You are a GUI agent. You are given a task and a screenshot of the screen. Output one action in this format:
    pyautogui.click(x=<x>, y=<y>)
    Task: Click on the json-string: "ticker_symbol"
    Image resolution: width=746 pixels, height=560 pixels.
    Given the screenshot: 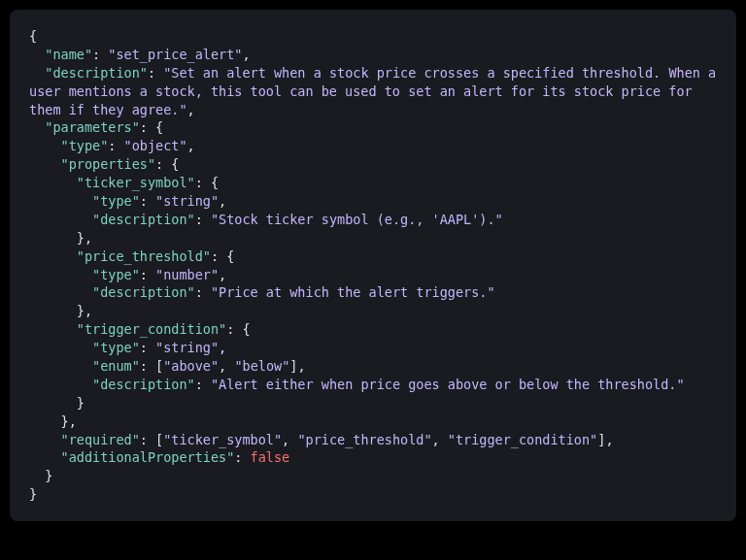 What is the action you would take?
    pyautogui.click(x=222, y=440)
    